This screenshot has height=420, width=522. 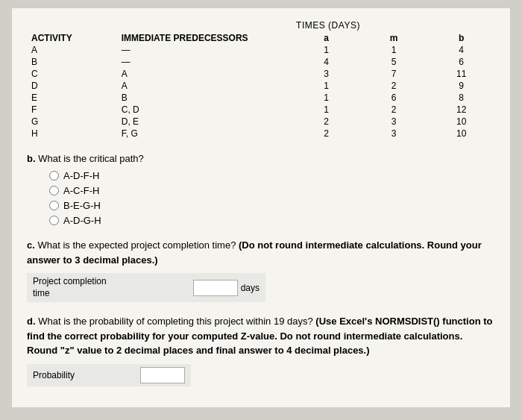 What do you see at coordinates (72, 122) in the screenshot?
I see `activity-cell: G` at bounding box center [72, 122].